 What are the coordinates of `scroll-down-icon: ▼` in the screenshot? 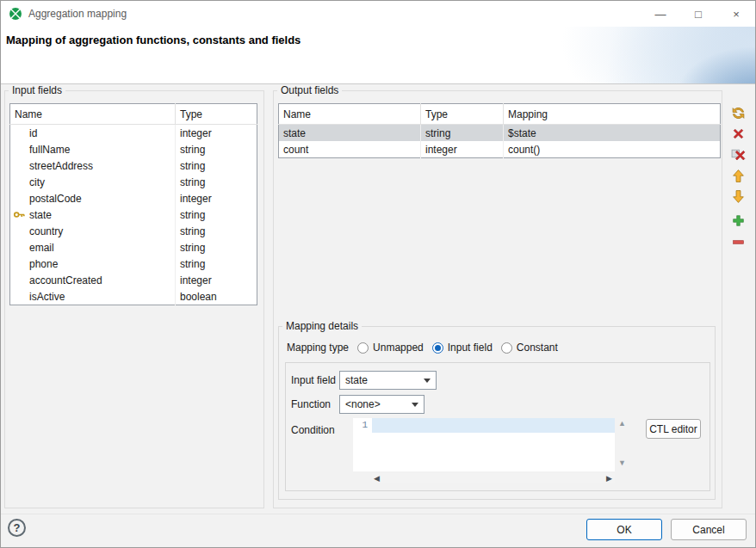 It's located at (622, 463).